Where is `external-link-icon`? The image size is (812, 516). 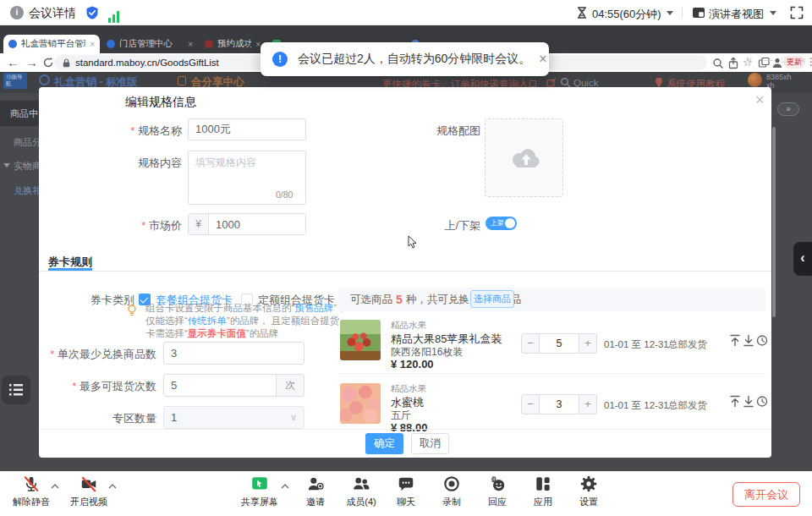 external-link-icon is located at coordinates (551, 83).